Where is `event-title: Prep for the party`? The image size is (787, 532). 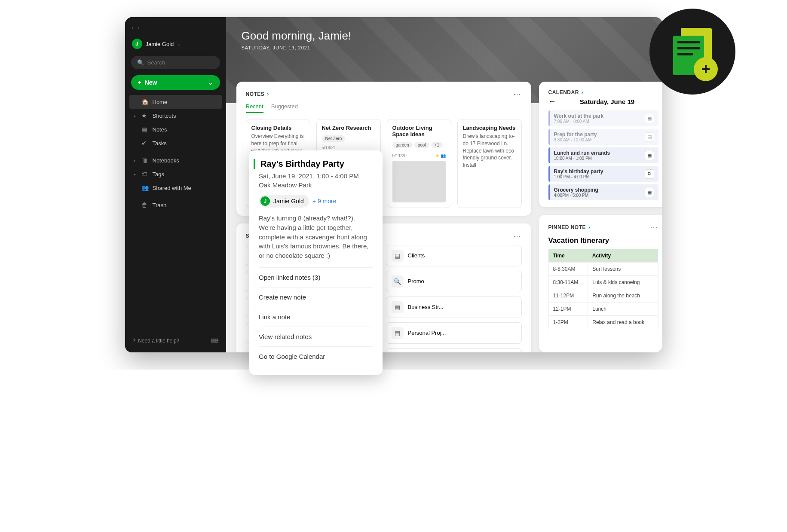
event-title: Prep for the party is located at coordinates (576, 135).